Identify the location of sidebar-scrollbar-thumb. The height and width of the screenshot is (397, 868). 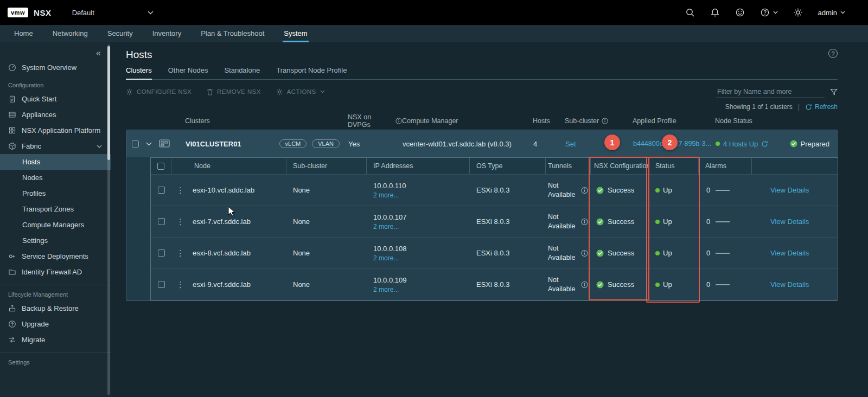
(108, 103).